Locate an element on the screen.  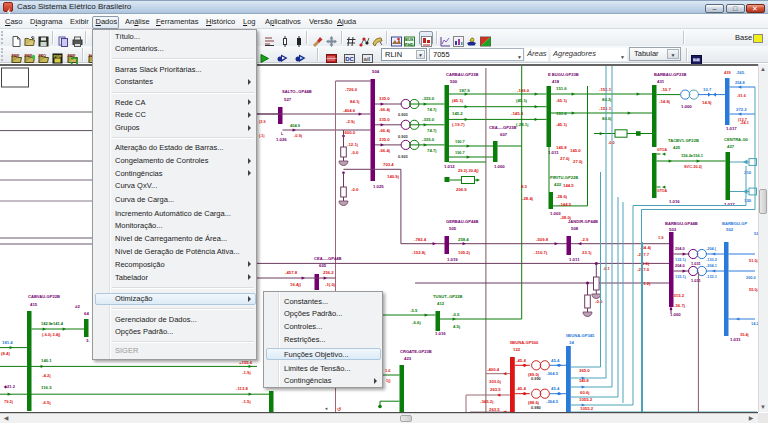
svg-text: 64 is located at coordinates (86, 314).